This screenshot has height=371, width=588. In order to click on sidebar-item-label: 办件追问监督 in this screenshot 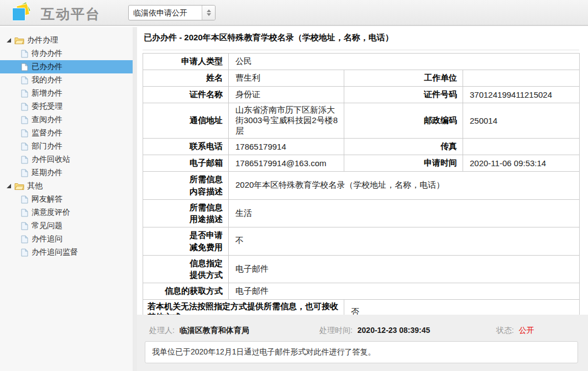, I will do `click(55, 252)`.